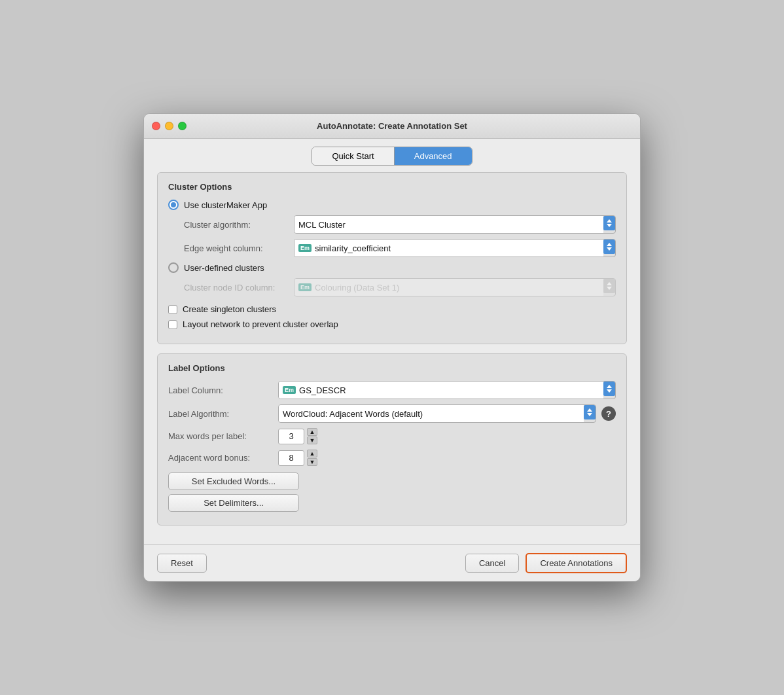 This screenshot has width=784, height=695. Describe the element at coordinates (392, 482) in the screenshot. I see `set-excluded-words-container: Set Excluded Words...` at that location.